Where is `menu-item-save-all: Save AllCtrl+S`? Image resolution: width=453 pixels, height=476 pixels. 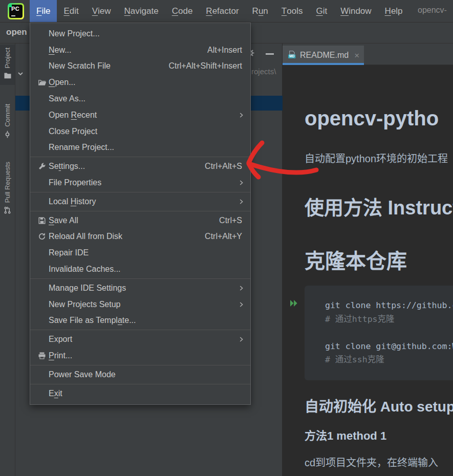 menu-item-save-all: Save AllCtrl+S is located at coordinates (140, 221).